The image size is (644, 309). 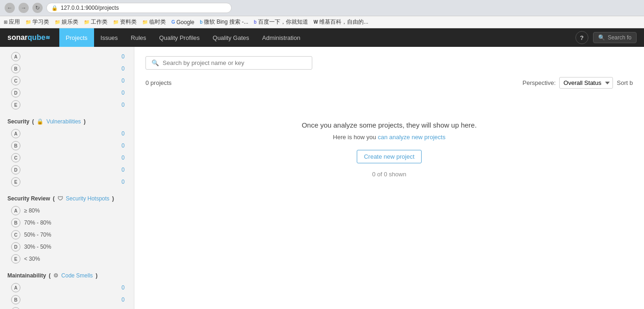 What do you see at coordinates (322, 38) in the screenshot?
I see `app-header: sonarqube ≋ Projects Issues Rules Qualit…` at bounding box center [322, 38].